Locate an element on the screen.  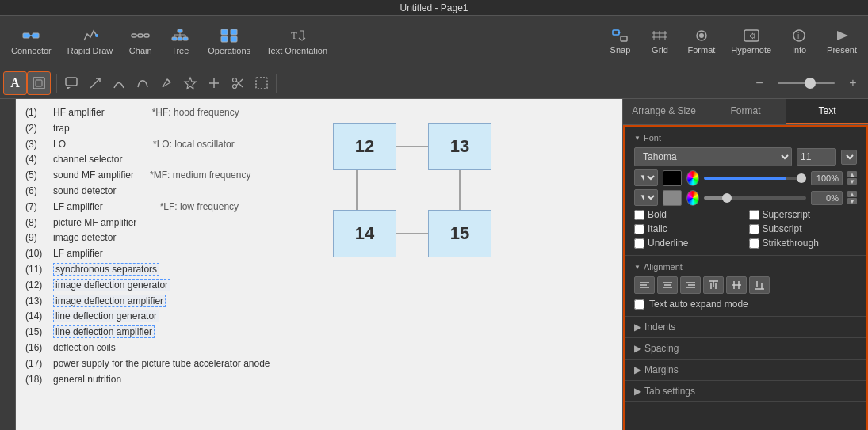
subscript-checkbox: Subscript is located at coordinates (804, 229).